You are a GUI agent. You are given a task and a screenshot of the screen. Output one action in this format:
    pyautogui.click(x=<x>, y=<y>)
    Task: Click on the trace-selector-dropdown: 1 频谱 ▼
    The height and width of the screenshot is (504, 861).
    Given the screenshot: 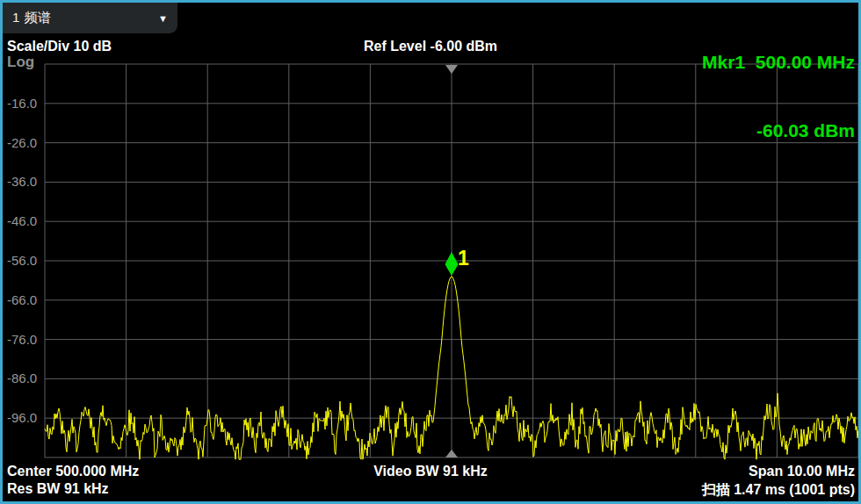 What is the action you would take?
    pyautogui.click(x=90, y=18)
    